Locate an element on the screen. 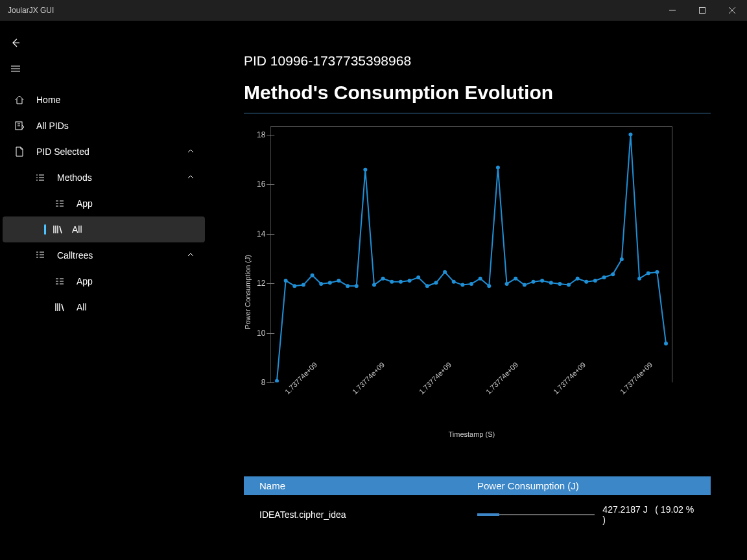  sidebar-item-calltrees-app: App is located at coordinates (104, 281).